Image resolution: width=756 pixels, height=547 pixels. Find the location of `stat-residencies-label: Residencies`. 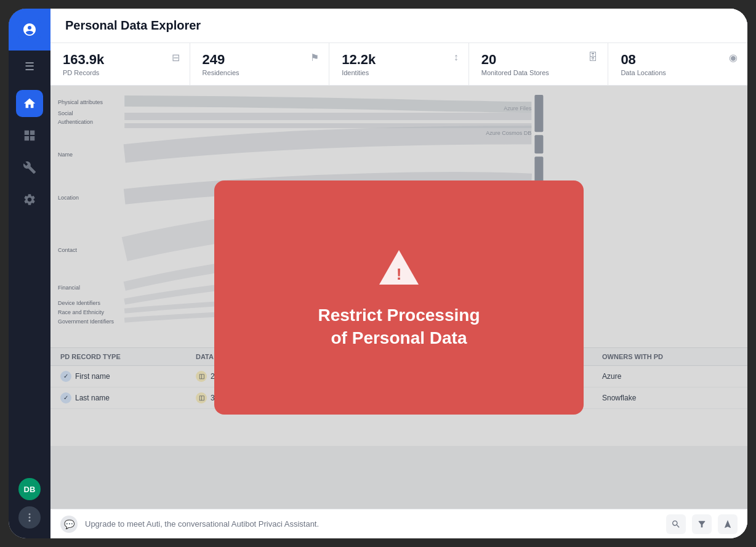

stat-residencies-label: Residencies is located at coordinates (260, 73).